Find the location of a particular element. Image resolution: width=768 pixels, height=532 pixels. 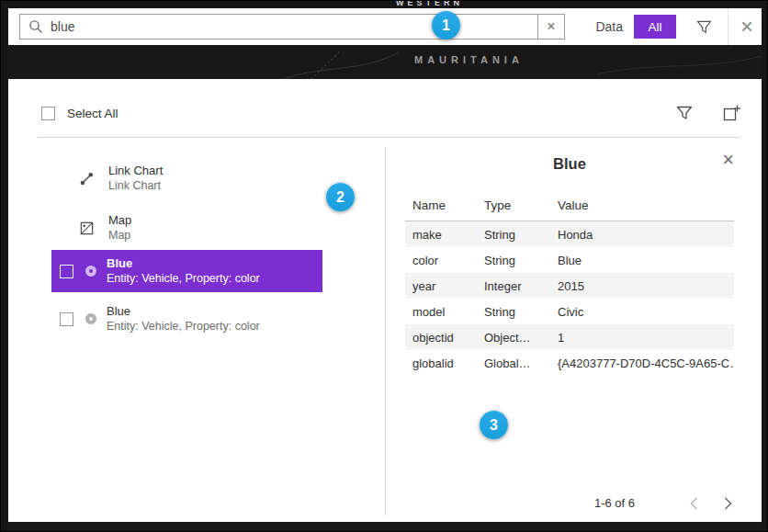

table-row: year Integer 2015 is located at coordinates (570, 286).